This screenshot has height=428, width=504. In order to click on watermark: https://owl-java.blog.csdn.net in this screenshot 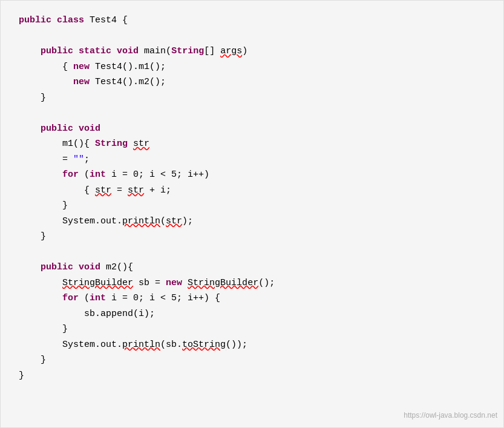, I will do `click(450, 415)`.